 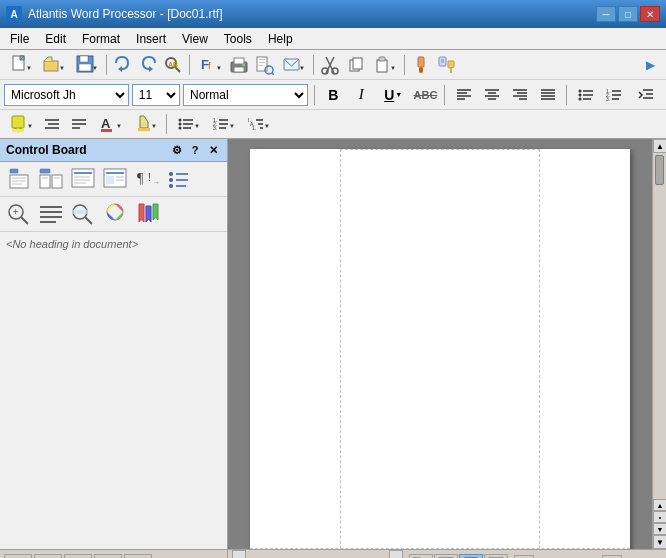 I want to click on scroll-thumb, so click(x=660, y=170).